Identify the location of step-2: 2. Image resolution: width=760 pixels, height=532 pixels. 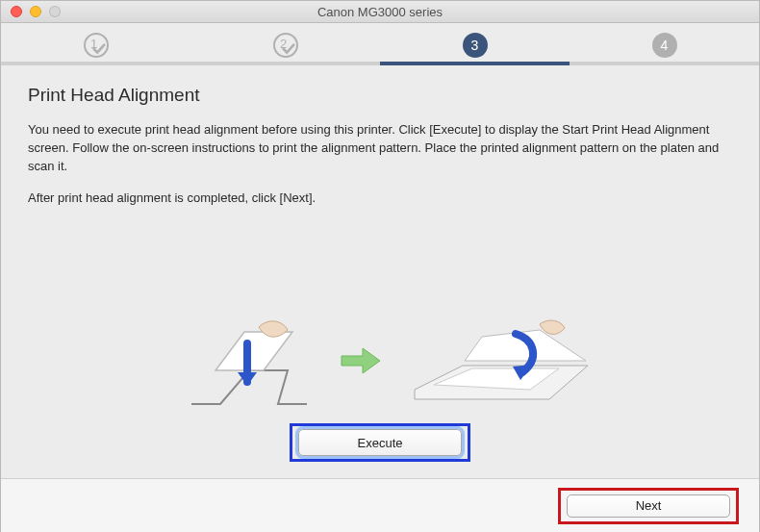
(285, 47).